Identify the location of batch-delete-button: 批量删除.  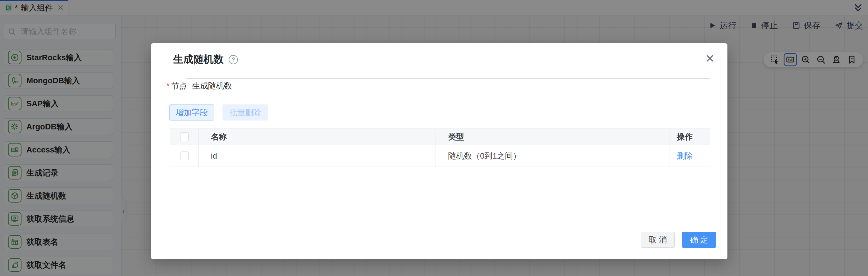
(245, 113).